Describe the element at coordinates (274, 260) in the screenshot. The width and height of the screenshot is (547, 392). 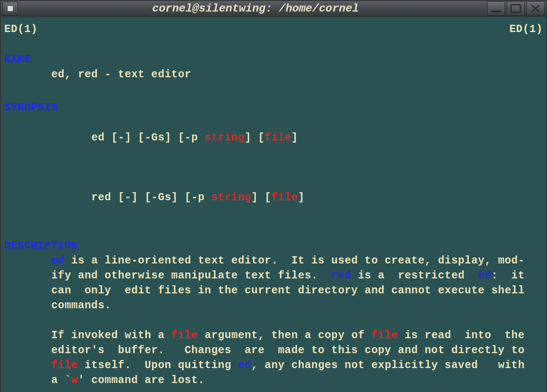
I see `desc-p1-l1: ed is a line-oriented text editor. It is…` at that location.